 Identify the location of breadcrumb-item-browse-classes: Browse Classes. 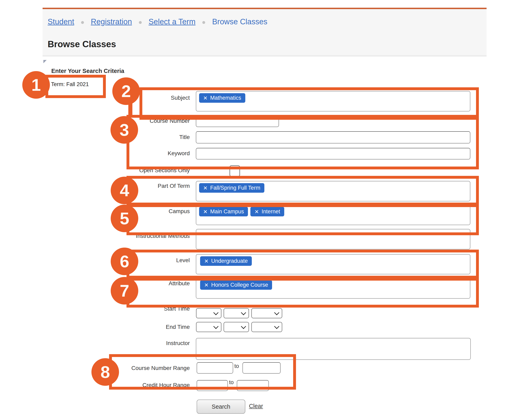
(240, 22).